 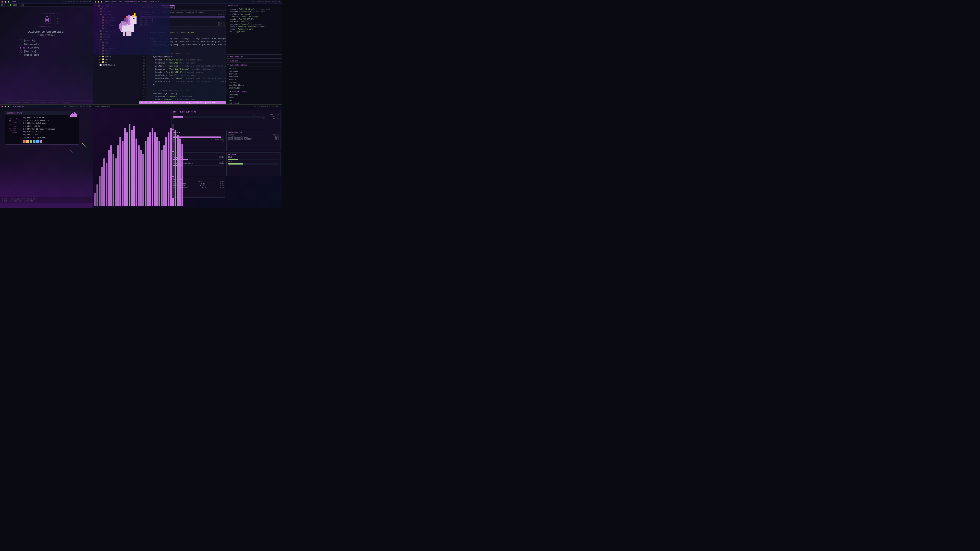 I want to click on network-section: Network 36.0 54.0 0%, so click(x=253, y=164).